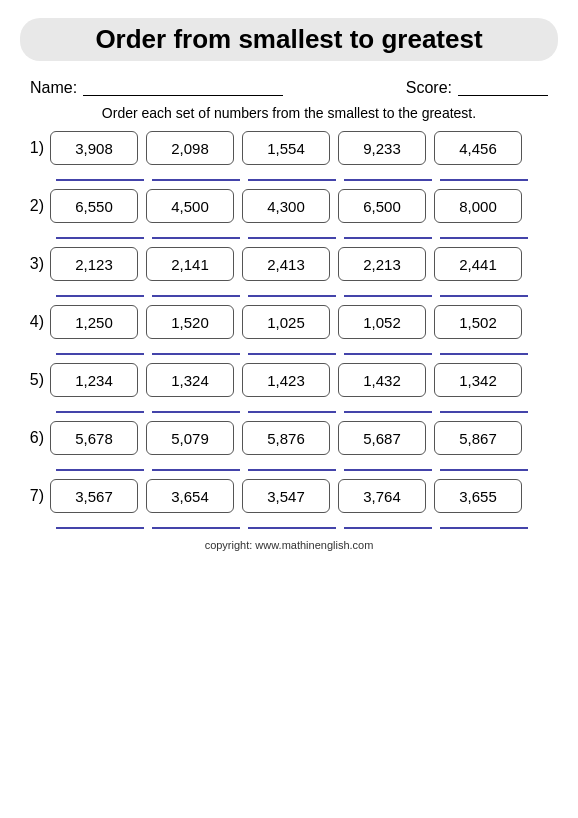  What do you see at coordinates (35, 438) in the screenshot?
I see `problem-number-6: 6)` at bounding box center [35, 438].